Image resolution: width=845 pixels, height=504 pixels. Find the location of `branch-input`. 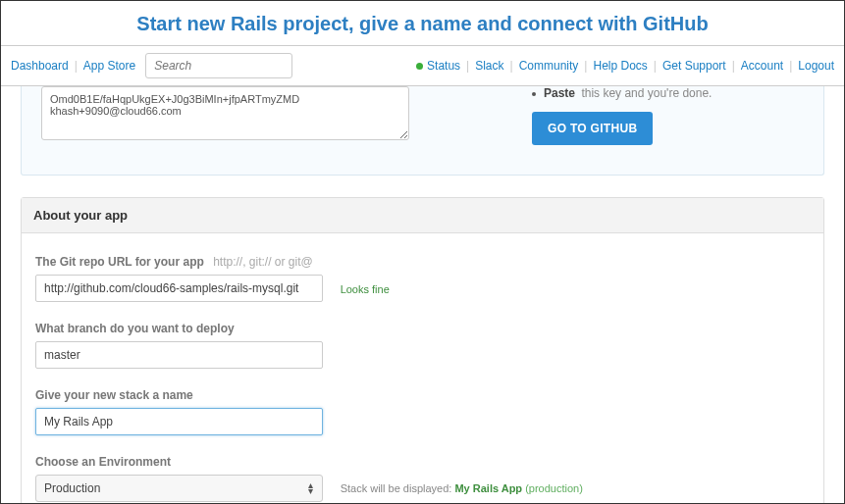

branch-input is located at coordinates (179, 355).